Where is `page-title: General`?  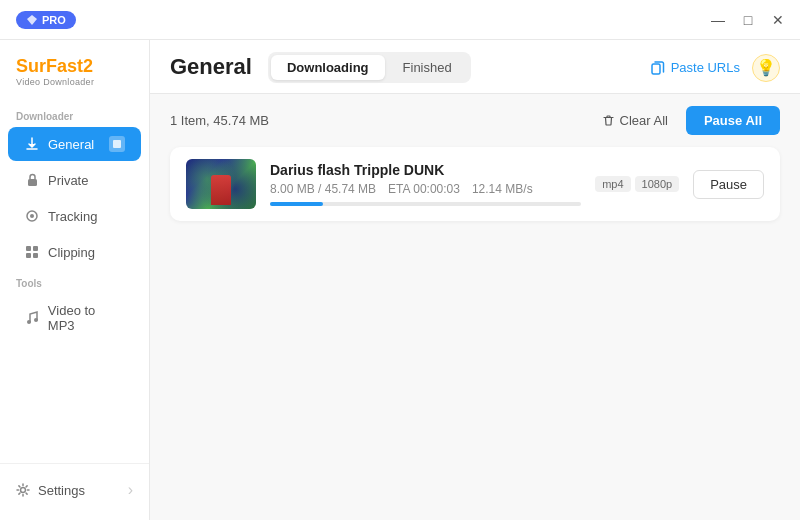 page-title: General is located at coordinates (211, 73).